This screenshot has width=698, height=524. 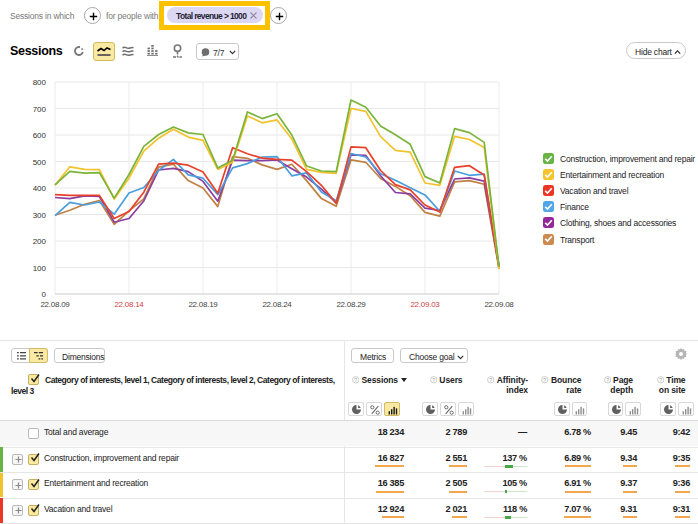 I want to click on svg-text: 22.08.14, so click(x=129, y=304).